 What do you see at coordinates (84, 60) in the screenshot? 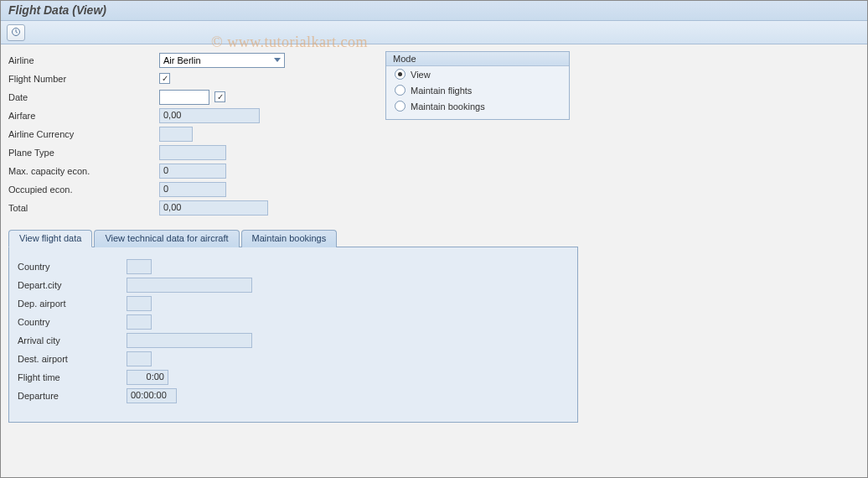
I see `airline-label: Airline` at bounding box center [84, 60].